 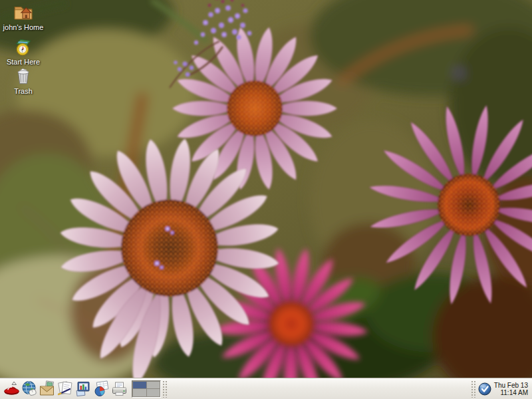 I want to click on impress-icon, so click(x=84, y=388).